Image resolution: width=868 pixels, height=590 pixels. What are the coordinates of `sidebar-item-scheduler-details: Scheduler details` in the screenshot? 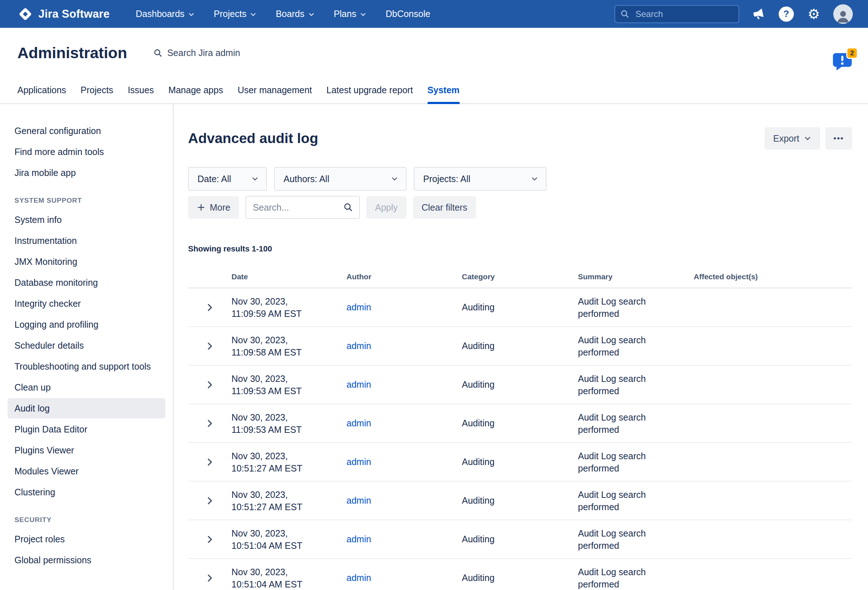 It's located at (87, 346).